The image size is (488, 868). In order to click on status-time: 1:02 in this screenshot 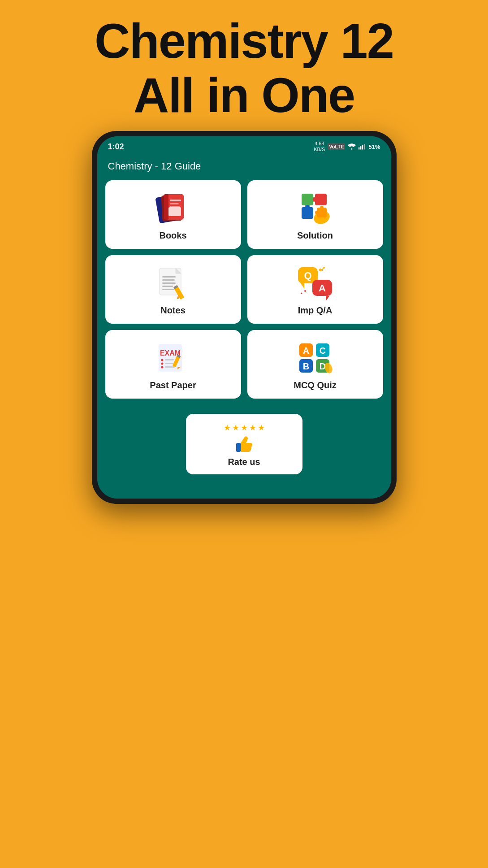, I will do `click(116, 147)`.